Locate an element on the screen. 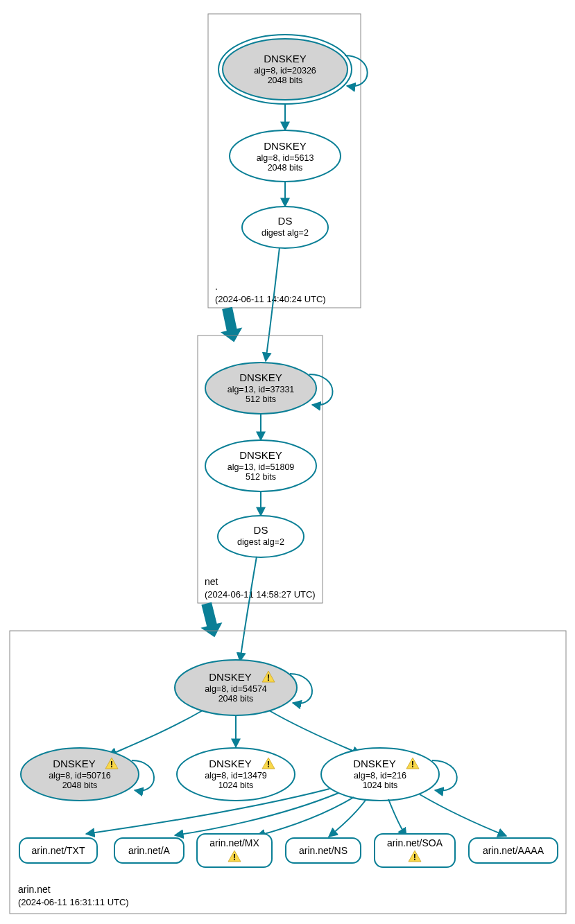 This screenshot has width=575, height=924. svg-text: arin.net/NS is located at coordinates (323, 851).